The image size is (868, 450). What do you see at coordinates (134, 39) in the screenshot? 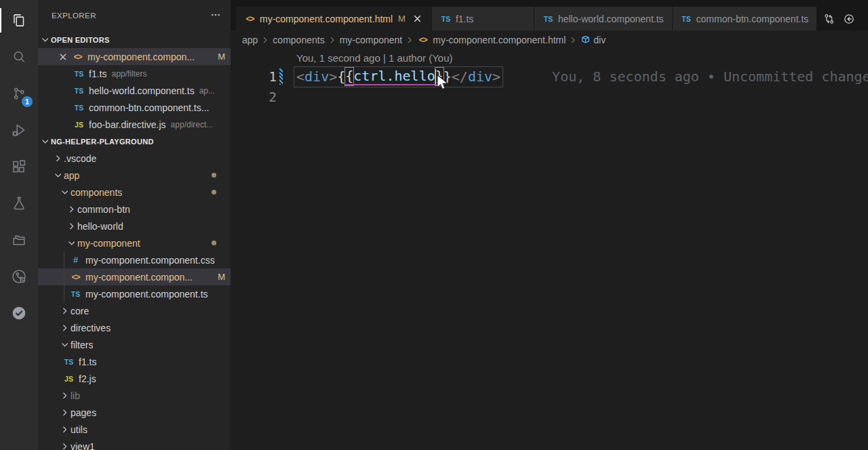
I see `open-editors-header: OPEN EDITORS` at bounding box center [134, 39].